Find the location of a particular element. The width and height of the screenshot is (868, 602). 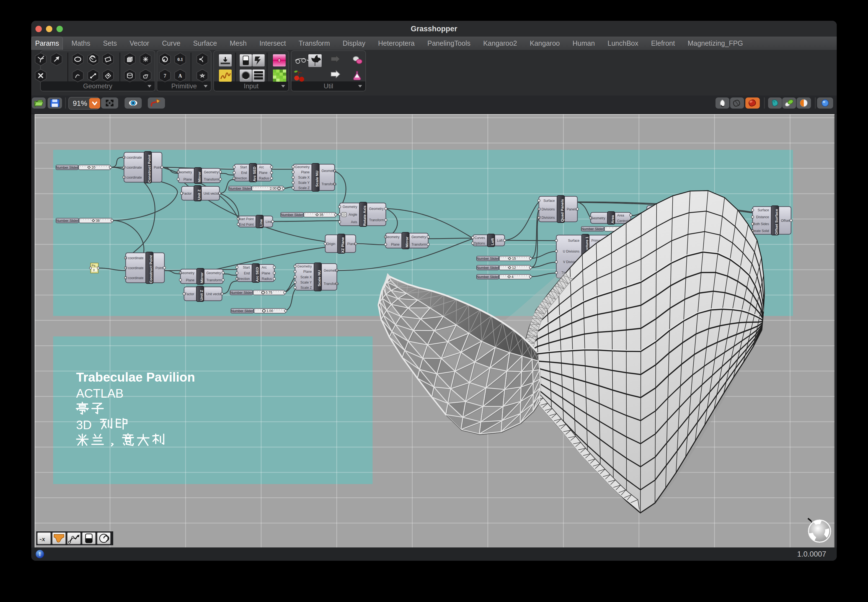

svg-text: 2.00 is located at coordinates (273, 189).